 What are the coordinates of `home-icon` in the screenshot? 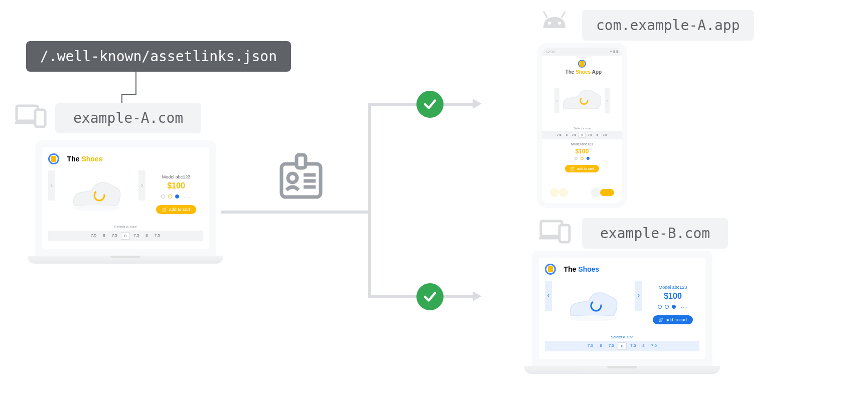 It's located at (554, 192).